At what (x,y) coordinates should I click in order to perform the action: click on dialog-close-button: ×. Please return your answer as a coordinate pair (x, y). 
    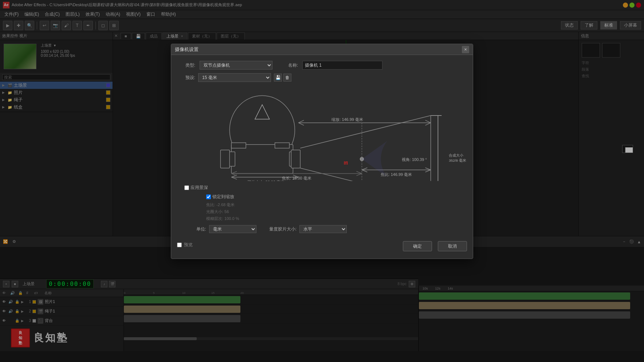
    Looking at the image, I should click on (466, 50).